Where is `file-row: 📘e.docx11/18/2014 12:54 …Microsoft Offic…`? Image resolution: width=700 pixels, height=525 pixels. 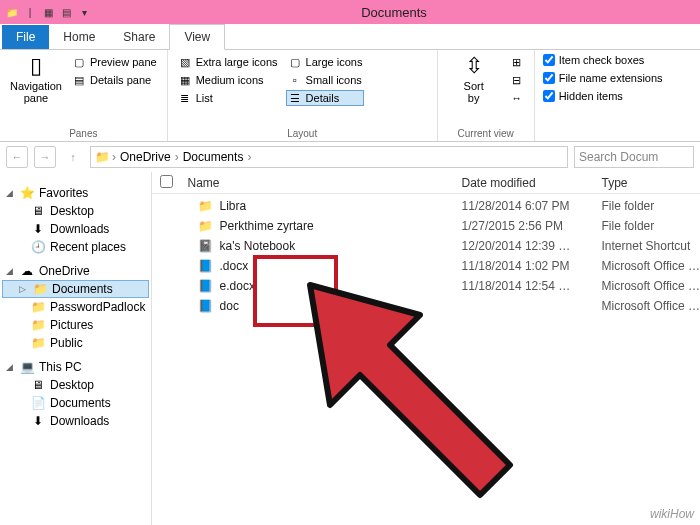 file-row: 📘e.docx11/18/2014 12:54 …Microsoft Offic… is located at coordinates (426, 286).